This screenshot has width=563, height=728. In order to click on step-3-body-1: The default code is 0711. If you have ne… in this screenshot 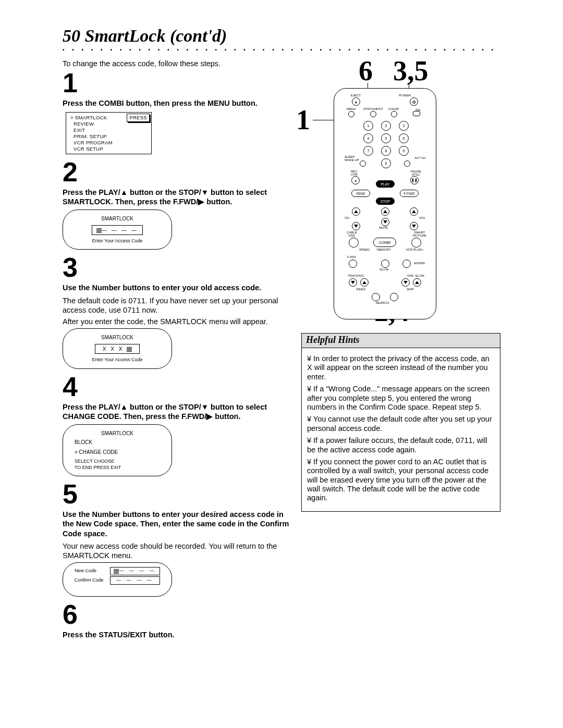, I will do `click(177, 305)`.